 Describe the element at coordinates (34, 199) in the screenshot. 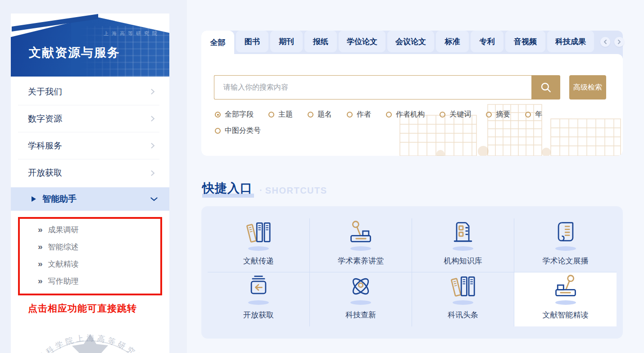

I see `triangle-right-icon` at that location.